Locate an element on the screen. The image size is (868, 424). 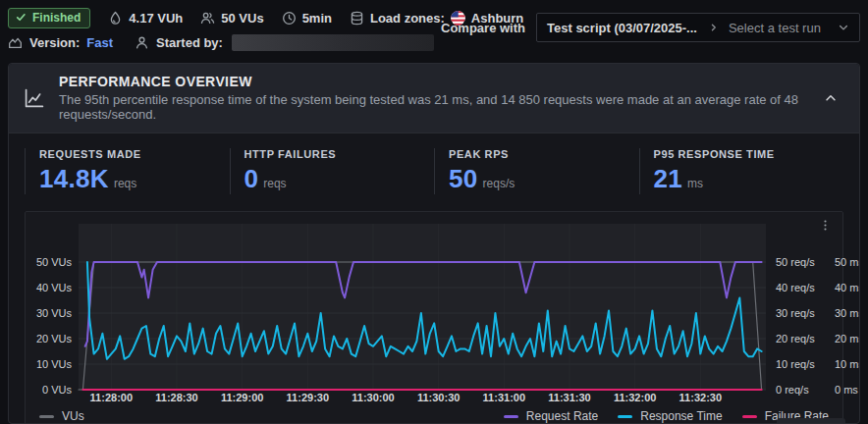
person-icon is located at coordinates (141, 43).